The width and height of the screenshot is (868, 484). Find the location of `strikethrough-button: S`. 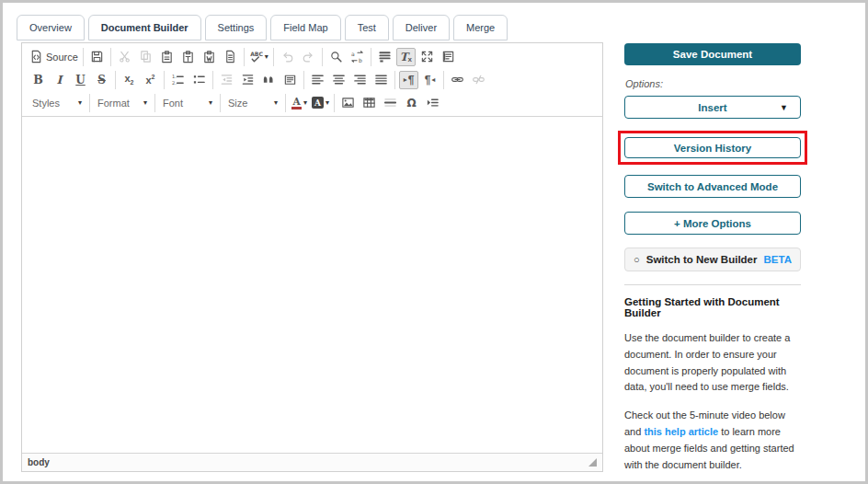

strikethrough-button: S is located at coordinates (101, 80).